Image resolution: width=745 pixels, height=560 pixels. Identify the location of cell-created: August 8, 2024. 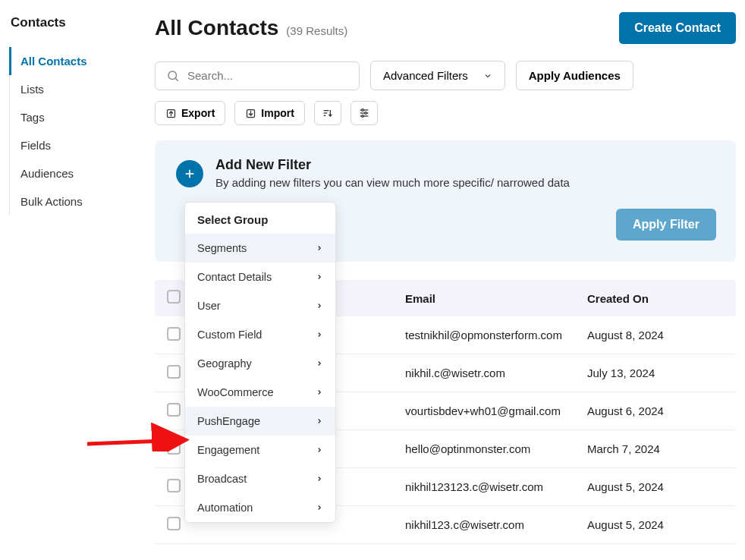
(655, 335).